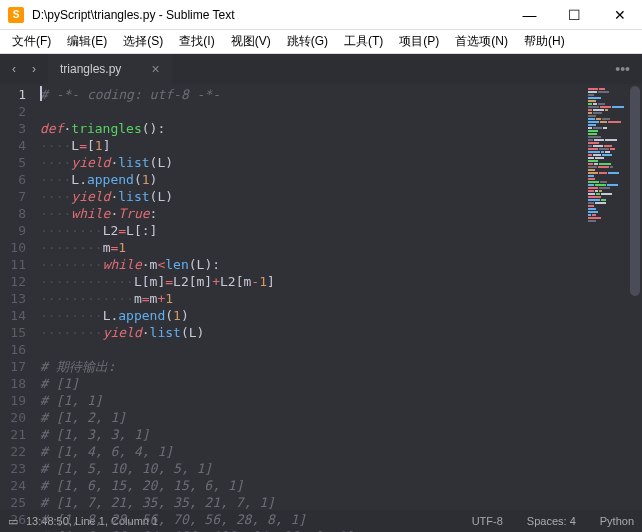 The width and height of the screenshot is (642, 532). What do you see at coordinates (270, 15) in the screenshot?
I see `window-title: D:\pyScript\triangles.py - Sublime Text` at bounding box center [270, 15].